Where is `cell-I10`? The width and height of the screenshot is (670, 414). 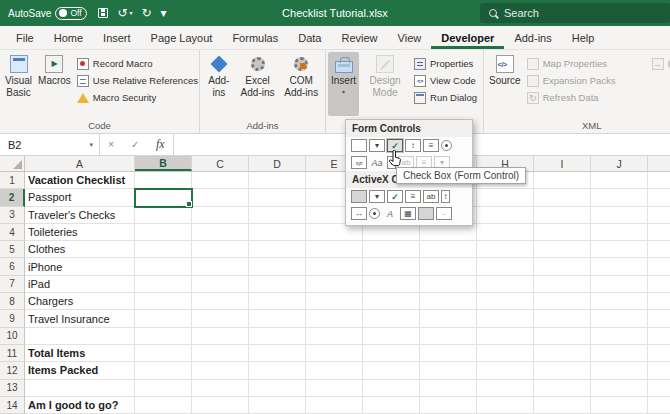 cell-I10 is located at coordinates (562, 336).